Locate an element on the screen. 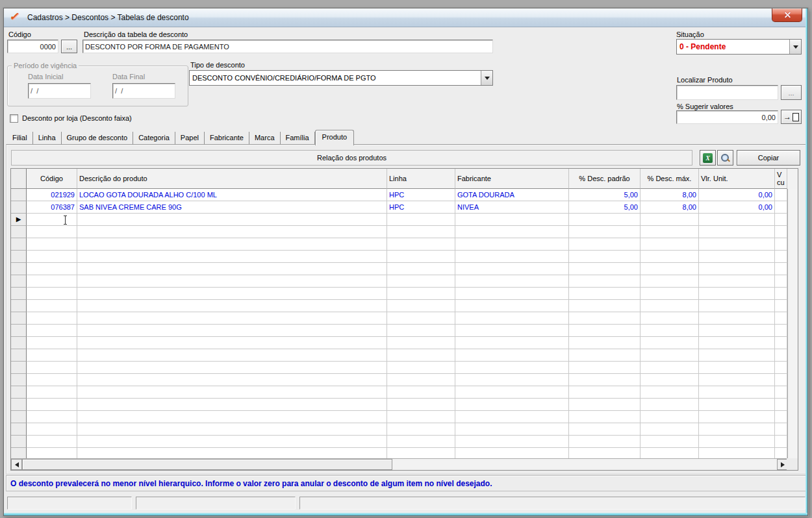  grid-cell: 076387 is located at coordinates (52, 208).